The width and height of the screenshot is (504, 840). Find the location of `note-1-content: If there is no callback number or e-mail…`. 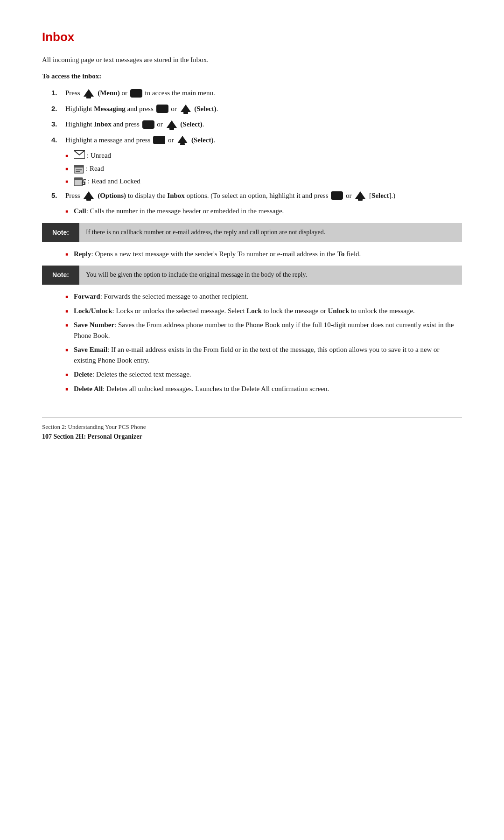

note-1-content: If there is no callback number or e-mail… is located at coordinates (205, 232).